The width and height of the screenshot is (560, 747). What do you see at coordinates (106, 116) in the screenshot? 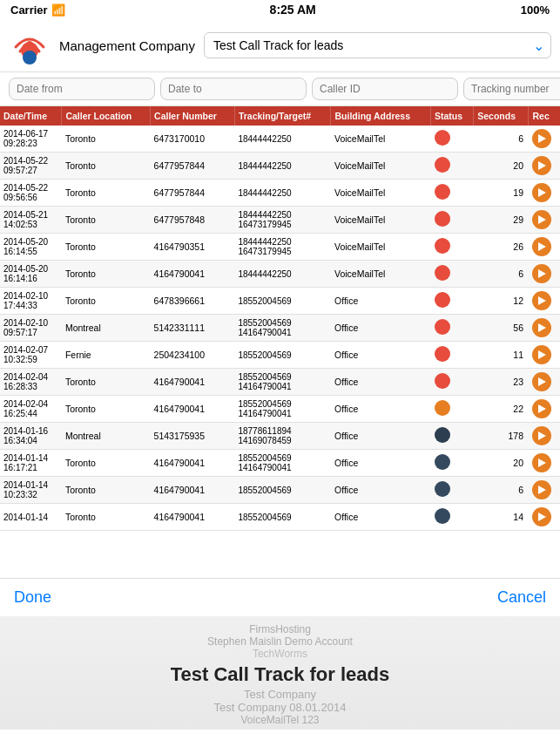
I see `col-location: Caller Location` at bounding box center [106, 116].